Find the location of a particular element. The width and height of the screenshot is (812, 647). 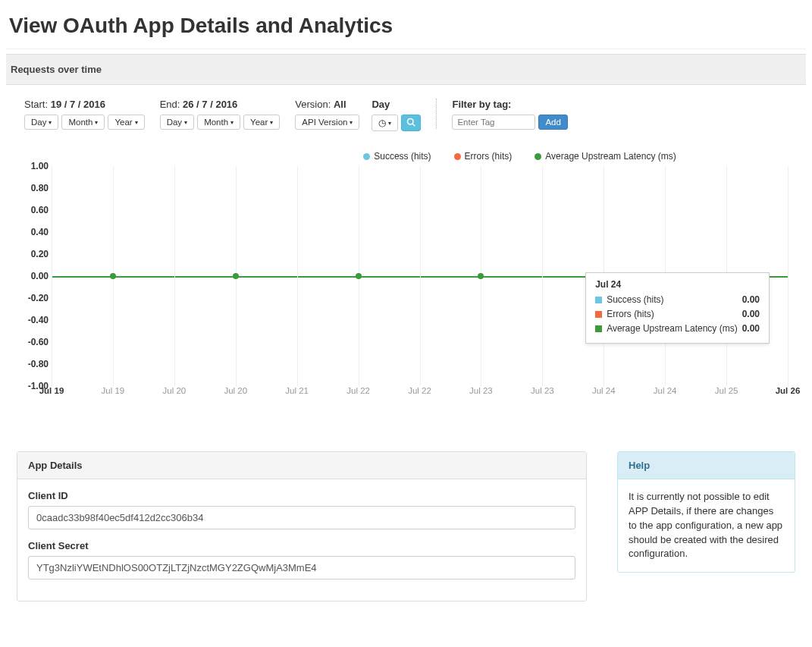

y-tick-label: 0.20 is located at coordinates (39, 254).